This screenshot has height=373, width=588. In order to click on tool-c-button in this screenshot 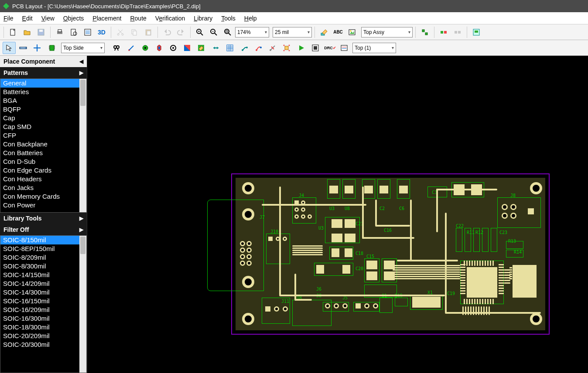, I will do `click(458, 32)`.